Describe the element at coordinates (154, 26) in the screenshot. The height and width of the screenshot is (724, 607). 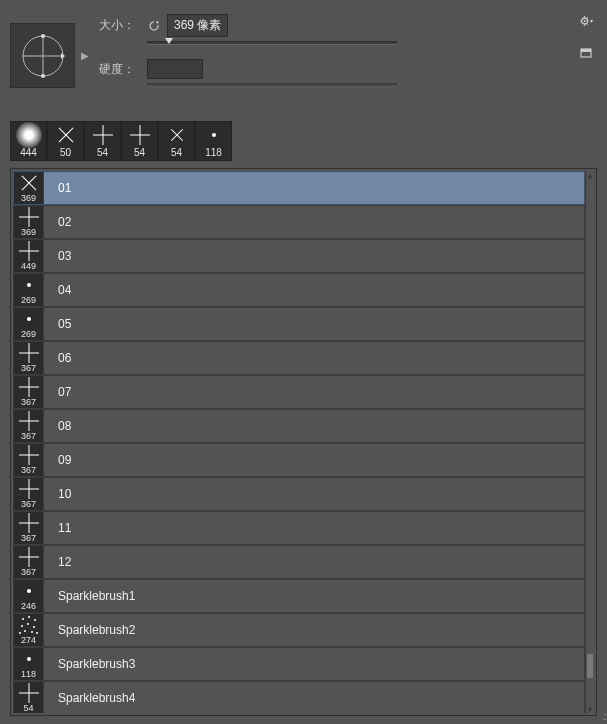
I see `reset-size-icon` at that location.